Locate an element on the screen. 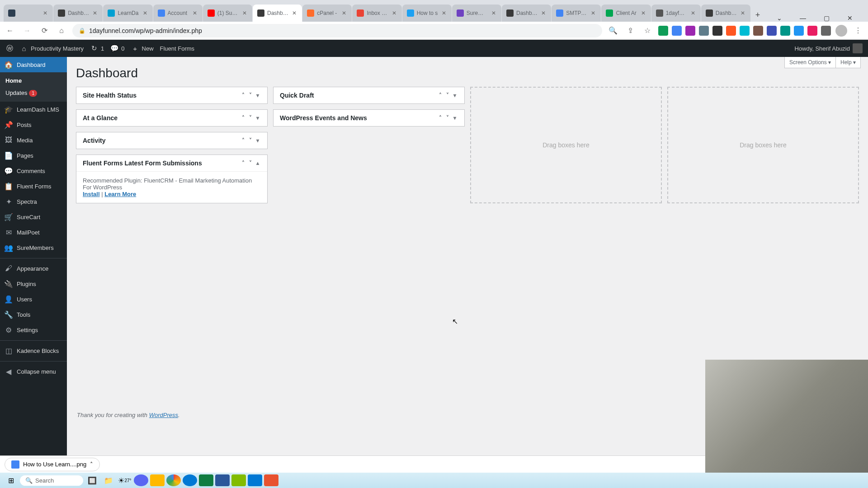 The image size is (868, 488). browser-tab: (1) Subsc✕ is located at coordinates (228, 13).